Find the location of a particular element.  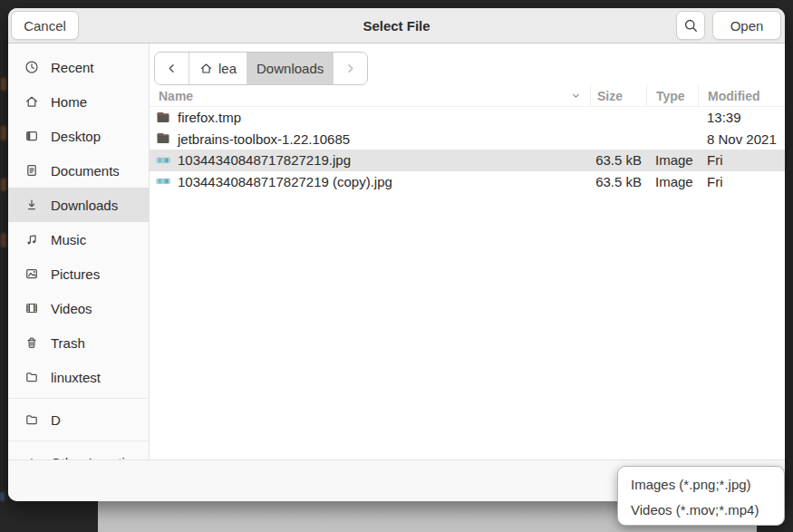

sidebar-item-linuxtest: linuxtest is located at coordinates (78, 377).